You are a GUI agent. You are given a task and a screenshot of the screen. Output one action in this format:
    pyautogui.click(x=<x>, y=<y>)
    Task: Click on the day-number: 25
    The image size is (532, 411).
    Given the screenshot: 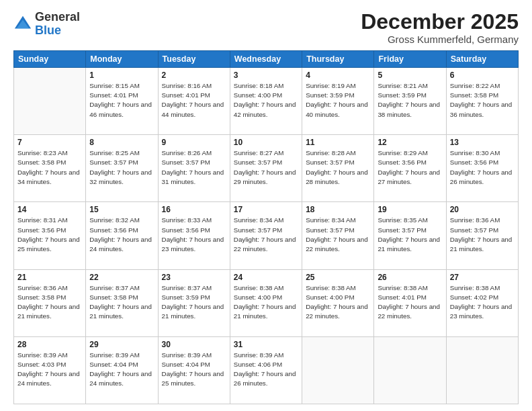 What is the action you would take?
    pyautogui.click(x=338, y=277)
    